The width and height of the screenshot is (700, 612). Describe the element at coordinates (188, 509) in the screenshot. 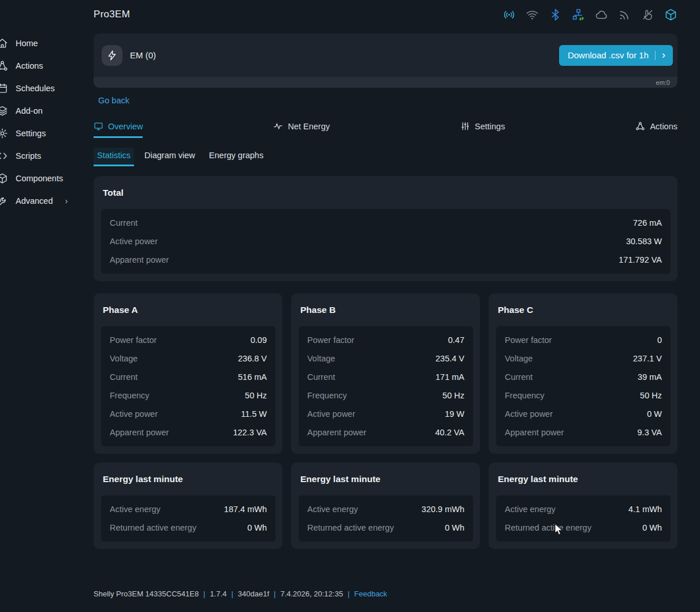

I see `stat-row: Active energy187.4 mWh` at that location.